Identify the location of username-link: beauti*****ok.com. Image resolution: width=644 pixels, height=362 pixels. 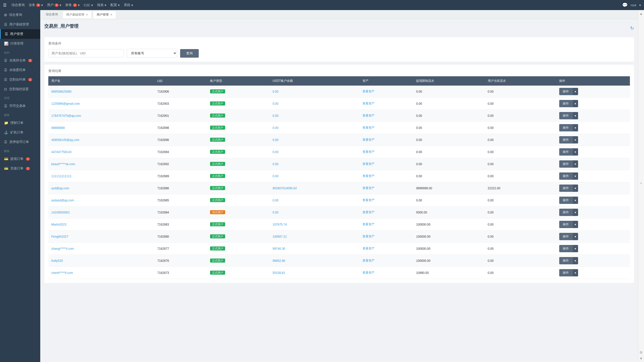
(63, 164).